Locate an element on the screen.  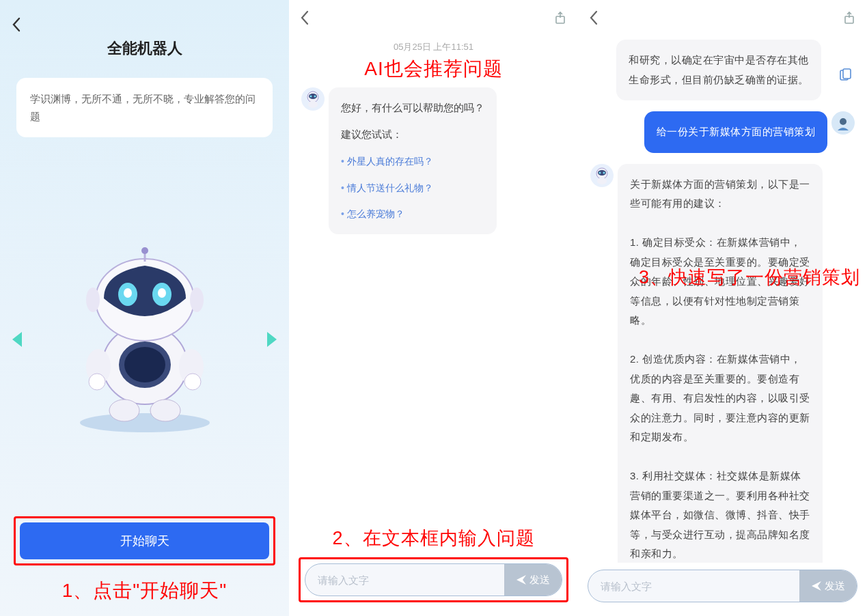
carousel-next-icon is located at coordinates (272, 341).